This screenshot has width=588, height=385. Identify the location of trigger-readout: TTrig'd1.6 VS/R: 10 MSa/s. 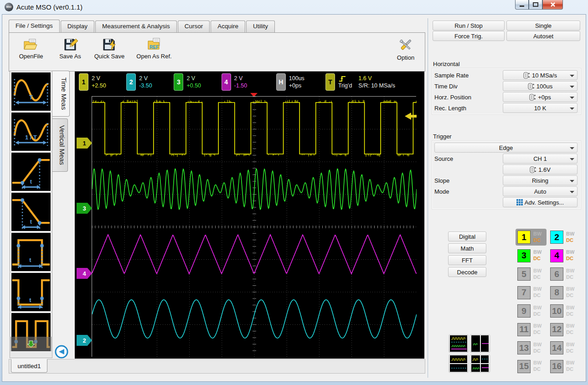
(373, 82).